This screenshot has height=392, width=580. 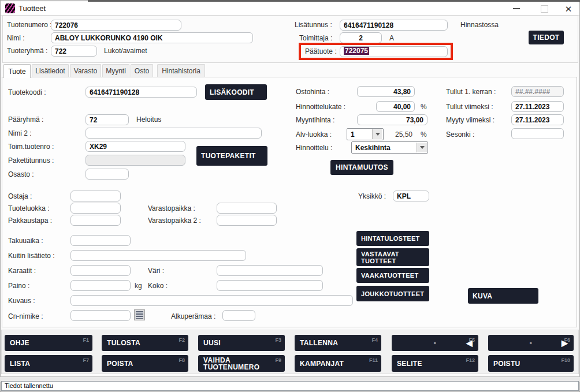 I want to click on vaakatuotteet-button: VAAKATUOTTEET, so click(x=393, y=275).